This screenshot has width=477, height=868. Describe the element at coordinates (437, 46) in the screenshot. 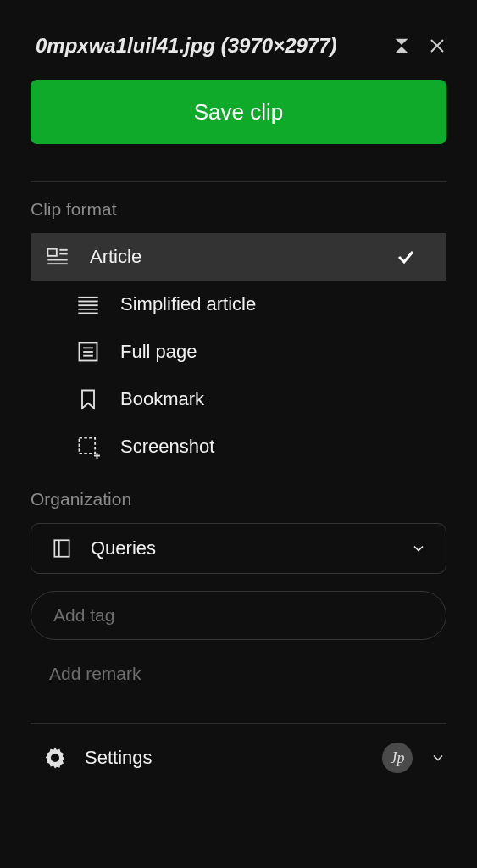

I see `close-icon` at that location.